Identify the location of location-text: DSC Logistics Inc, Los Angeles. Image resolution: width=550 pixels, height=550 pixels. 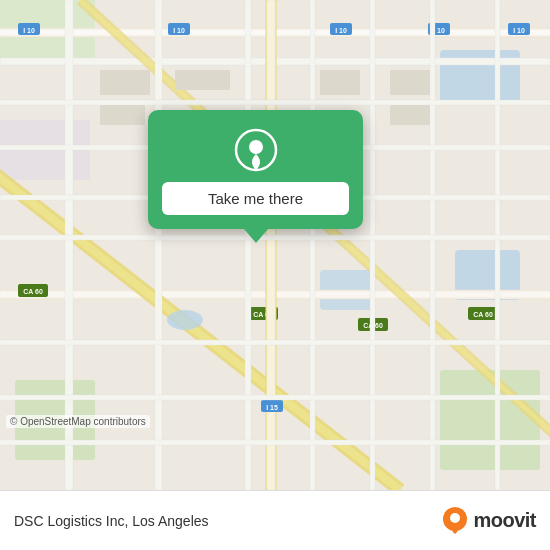
(112, 521).